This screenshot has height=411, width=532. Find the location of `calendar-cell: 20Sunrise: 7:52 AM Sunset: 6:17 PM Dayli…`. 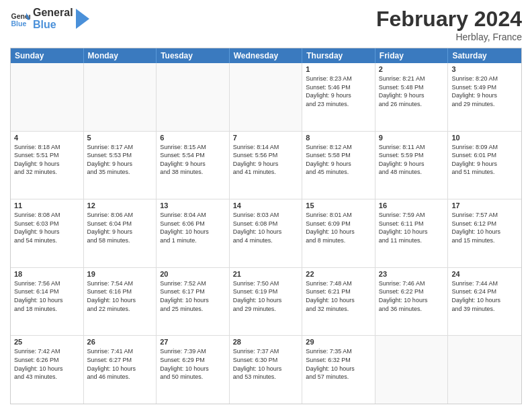

calendar-cell: 20Sunrise: 7:52 AM Sunset: 6:17 PM Dayli… is located at coordinates (193, 302).